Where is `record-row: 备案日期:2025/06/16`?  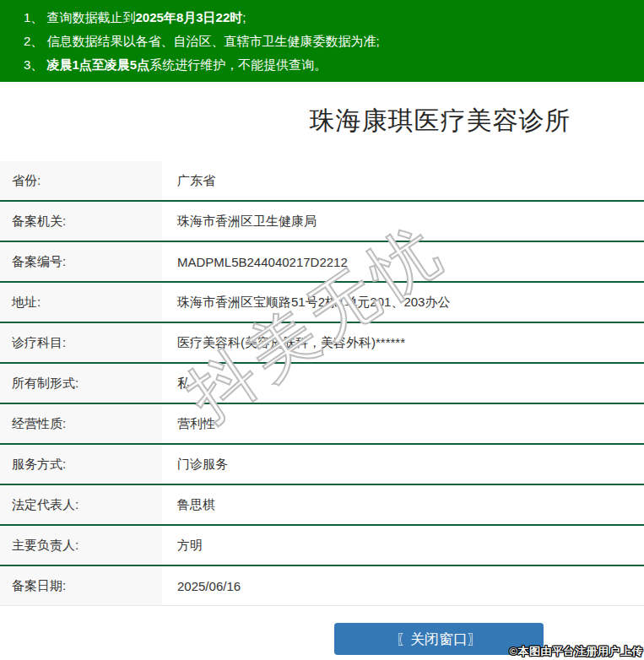 record-row: 备案日期:2025/06/16 is located at coordinates (322, 586).